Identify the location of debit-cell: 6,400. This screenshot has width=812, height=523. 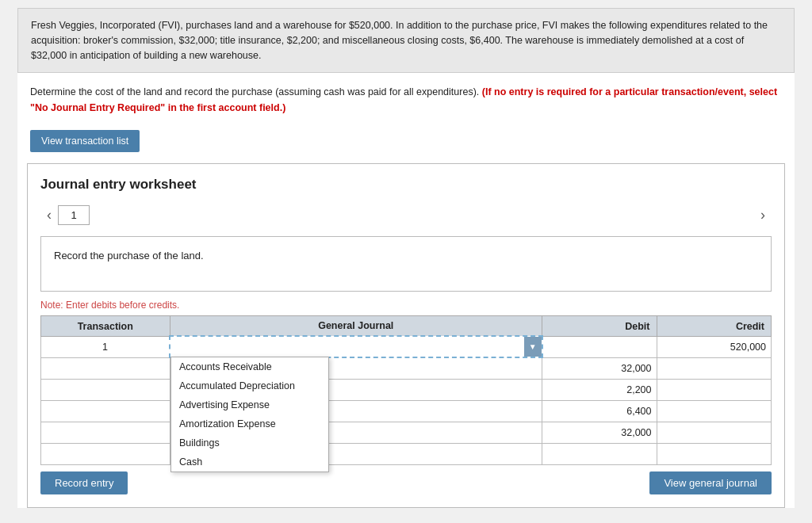
(599, 412).